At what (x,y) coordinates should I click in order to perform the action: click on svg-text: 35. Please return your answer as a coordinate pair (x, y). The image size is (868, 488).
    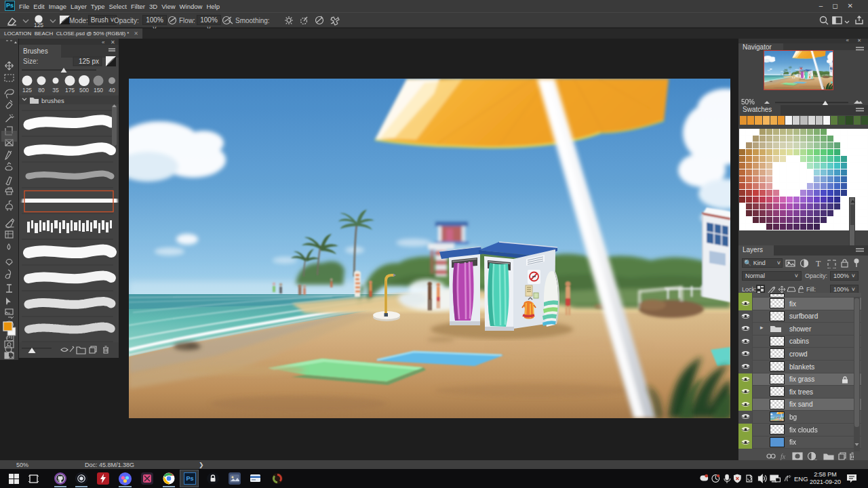
    Looking at the image, I should click on (56, 90).